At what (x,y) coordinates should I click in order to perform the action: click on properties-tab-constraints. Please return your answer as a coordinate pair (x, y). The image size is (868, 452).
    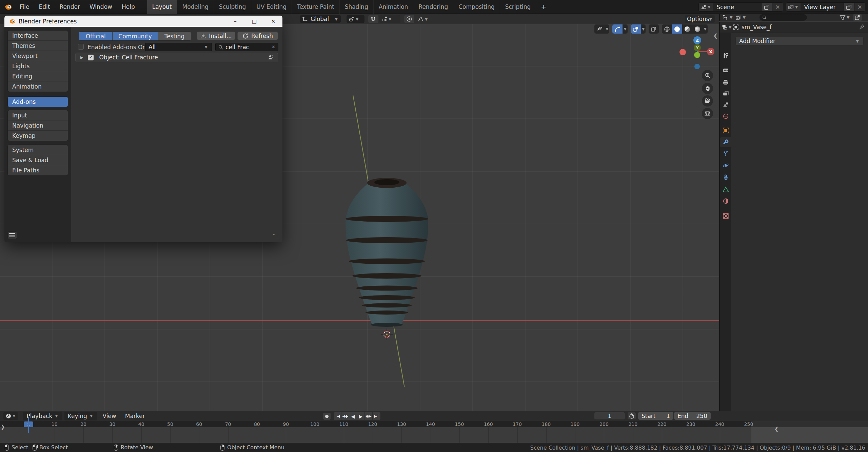
    Looking at the image, I should click on (726, 177).